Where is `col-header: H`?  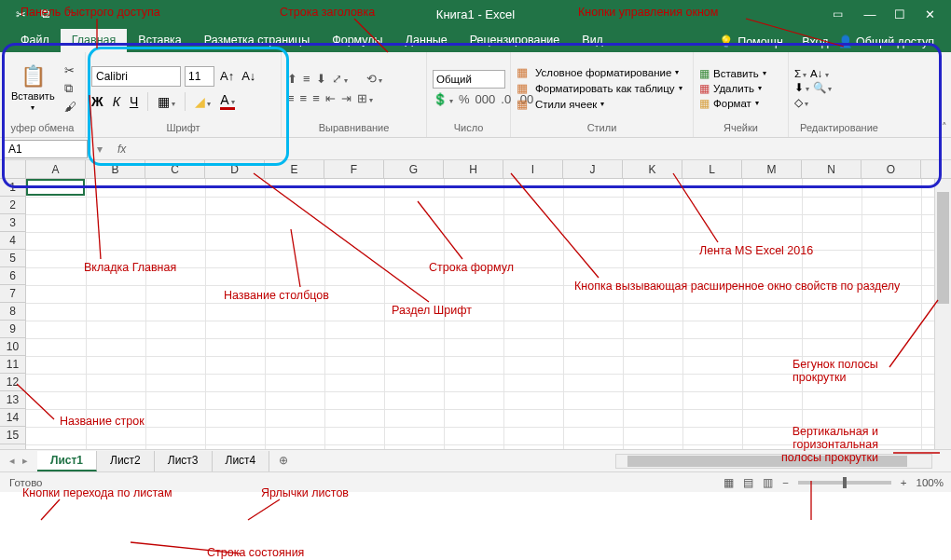 col-header: H is located at coordinates (474, 170).